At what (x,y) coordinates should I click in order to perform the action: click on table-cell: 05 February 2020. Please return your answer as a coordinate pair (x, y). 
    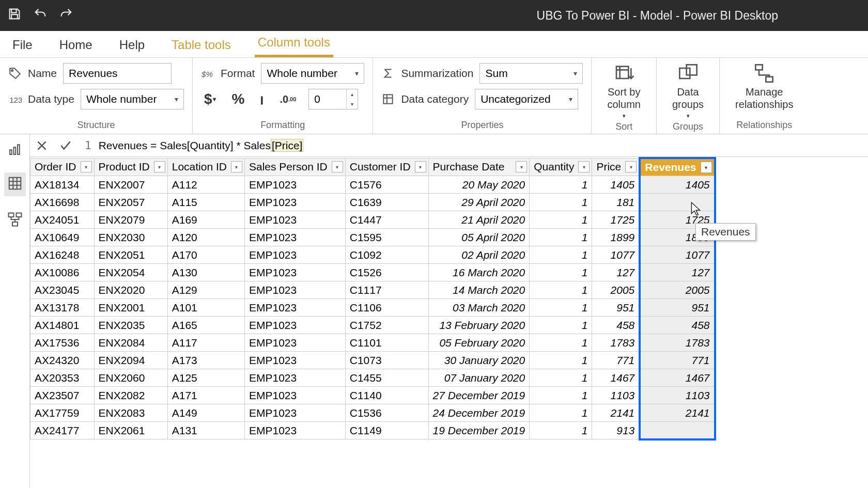
    Looking at the image, I should click on (479, 343).